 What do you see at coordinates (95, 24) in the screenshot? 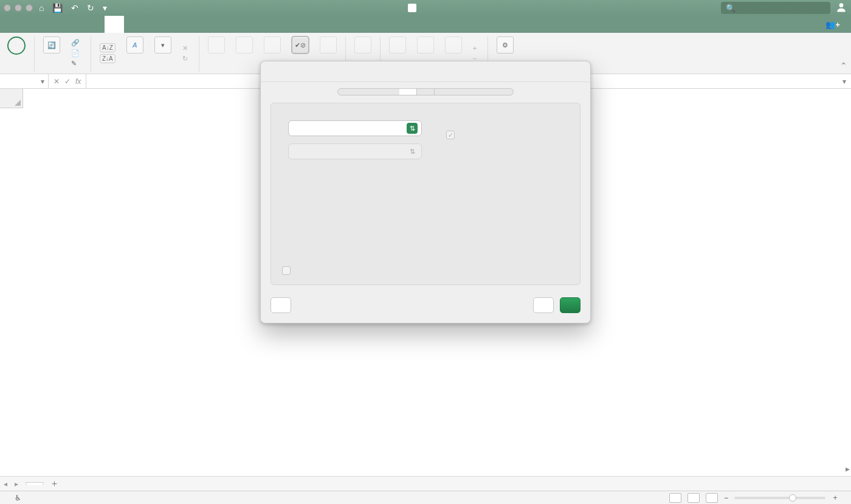
I see `tab-formulas` at bounding box center [95, 24].